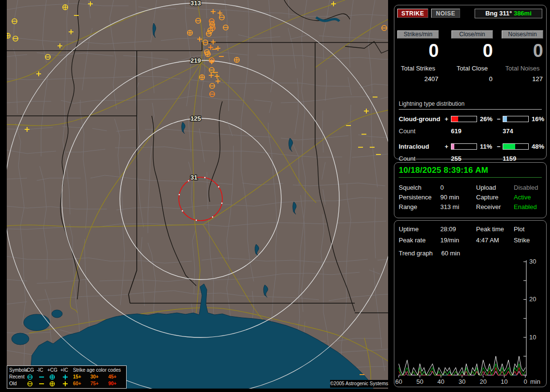 The image size is (550, 392). What do you see at coordinates (446, 14) in the screenshot?
I see `noise-button: NOISE` at bounding box center [446, 14].